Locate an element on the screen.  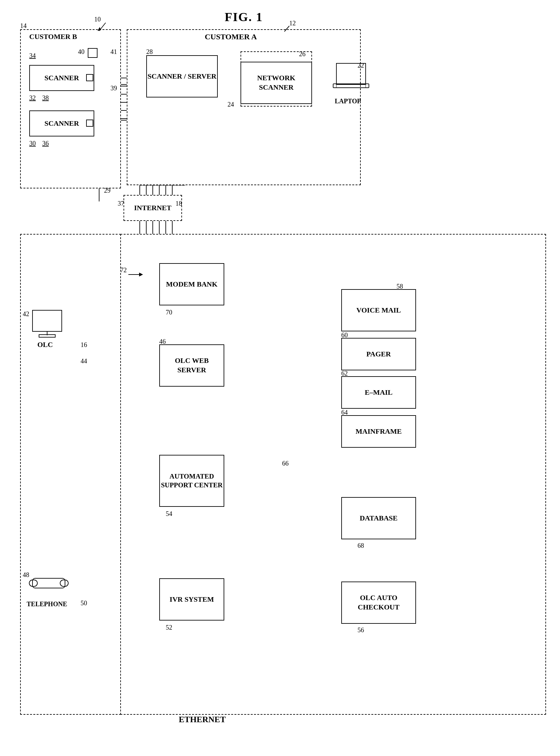
scanner1-box: SCANNER is located at coordinates (62, 78).